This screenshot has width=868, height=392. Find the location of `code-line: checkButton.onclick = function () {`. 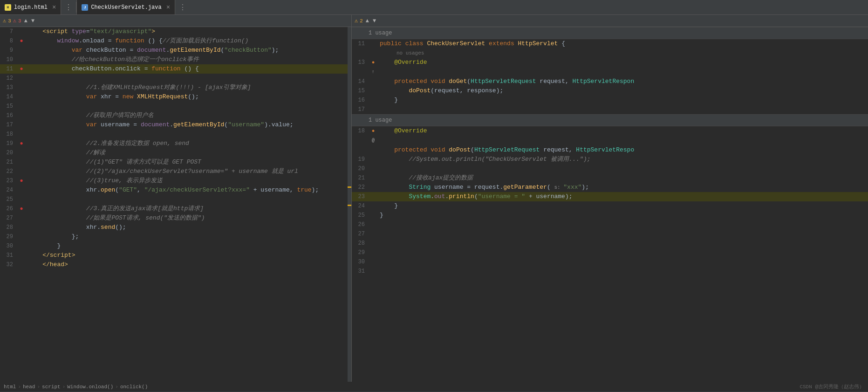

code-line: checkButton.onclick = function () { is located at coordinates (189, 69).